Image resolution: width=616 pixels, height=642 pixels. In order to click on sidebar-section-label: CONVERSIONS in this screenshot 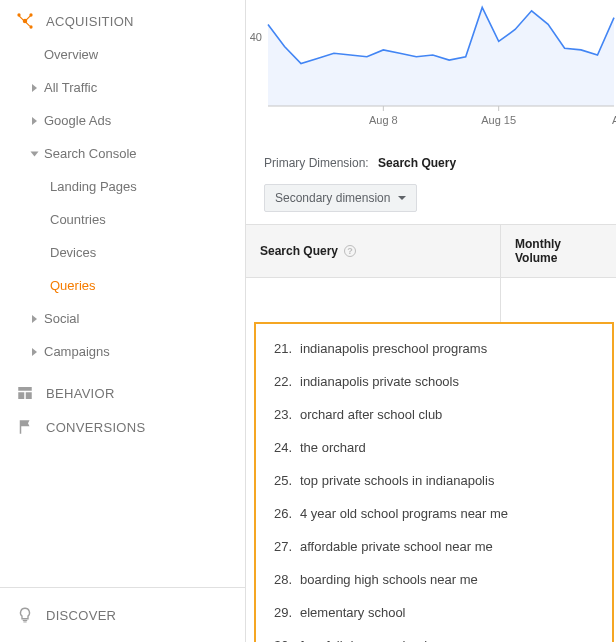, I will do `click(96, 428)`.